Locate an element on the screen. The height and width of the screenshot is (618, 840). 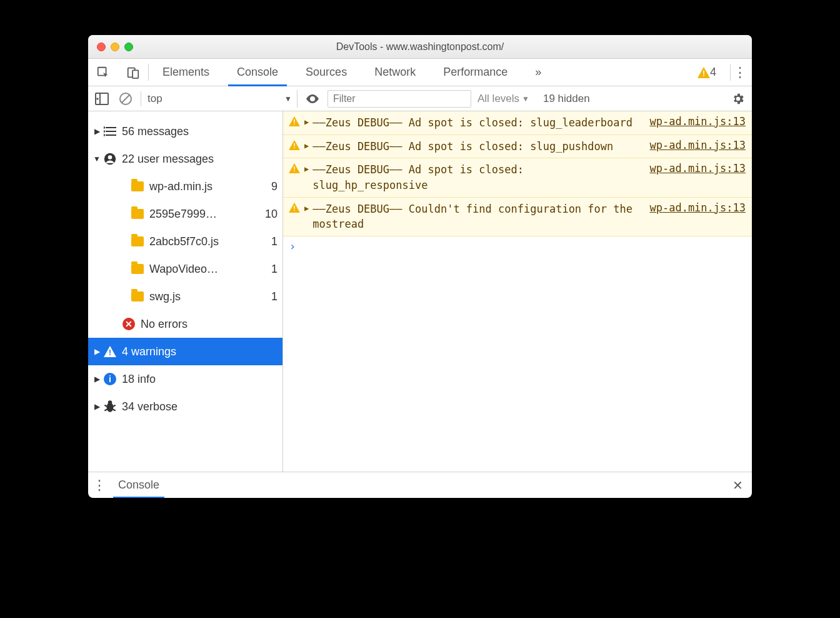
zoom-window-button is located at coordinates (129, 47).